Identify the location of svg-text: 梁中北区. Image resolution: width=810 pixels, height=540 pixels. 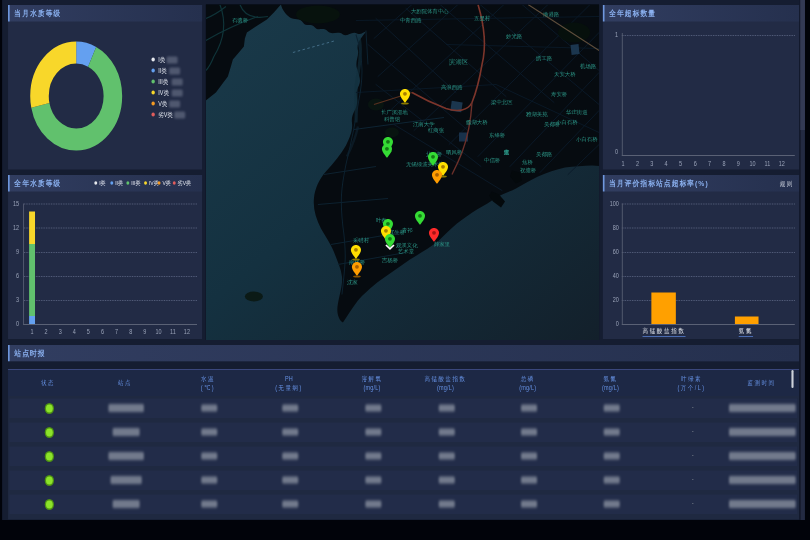
(502, 104).